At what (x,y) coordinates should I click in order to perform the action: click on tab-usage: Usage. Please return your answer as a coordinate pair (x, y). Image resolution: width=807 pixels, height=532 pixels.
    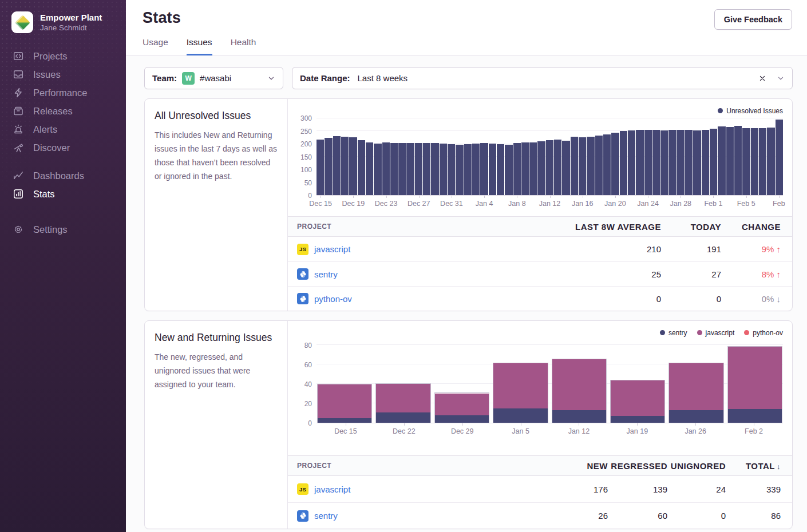
    Looking at the image, I should click on (156, 46).